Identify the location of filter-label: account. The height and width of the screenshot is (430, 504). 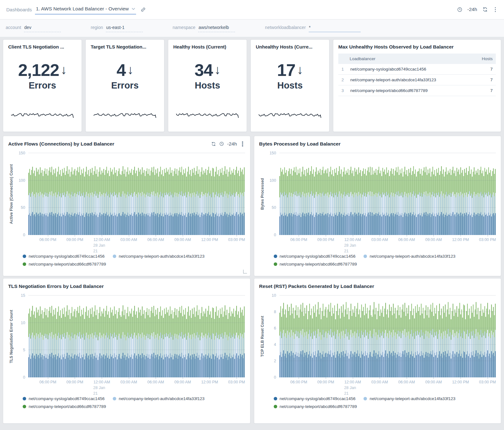
(13, 27).